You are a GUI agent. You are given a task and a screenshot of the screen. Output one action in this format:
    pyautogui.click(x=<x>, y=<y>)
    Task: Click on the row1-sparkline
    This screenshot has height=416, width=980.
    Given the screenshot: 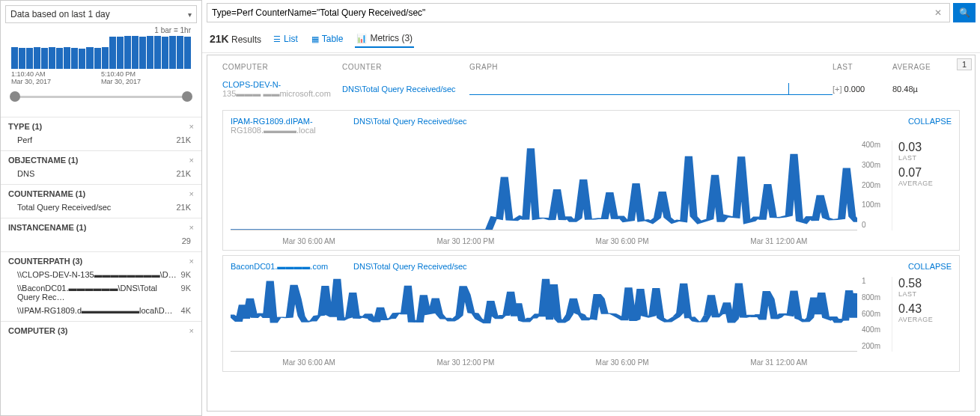 What is the action you would take?
    pyautogui.click(x=651, y=89)
    